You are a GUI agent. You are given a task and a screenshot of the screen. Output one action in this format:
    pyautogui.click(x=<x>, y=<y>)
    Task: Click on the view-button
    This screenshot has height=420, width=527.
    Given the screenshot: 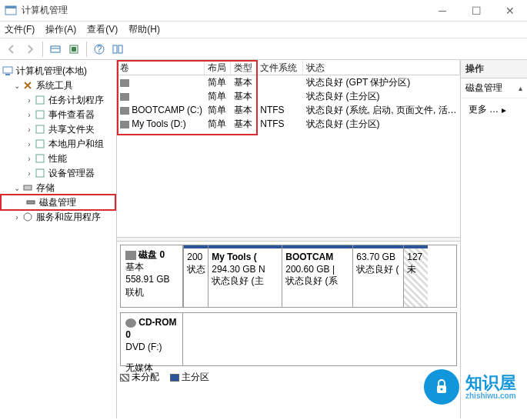 What is the action you would take?
    pyautogui.click(x=55, y=49)
    